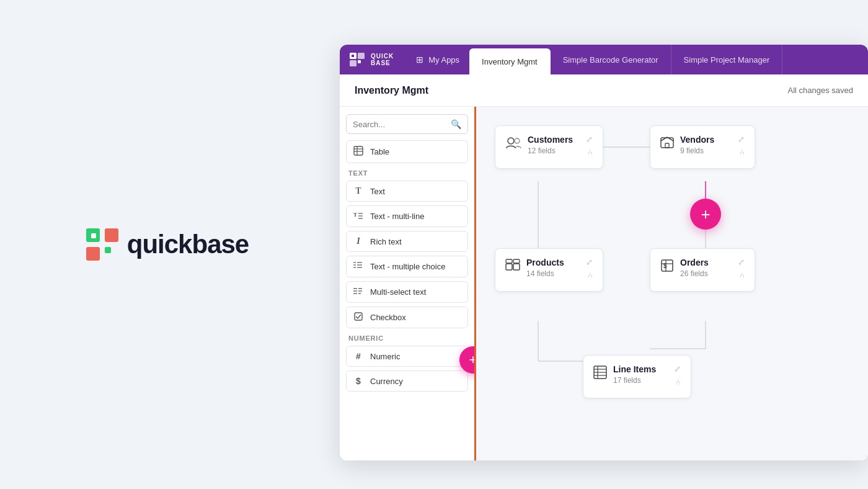  What do you see at coordinates (554, 151) in the screenshot?
I see `customers-fields: 12 fields` at bounding box center [554, 151].